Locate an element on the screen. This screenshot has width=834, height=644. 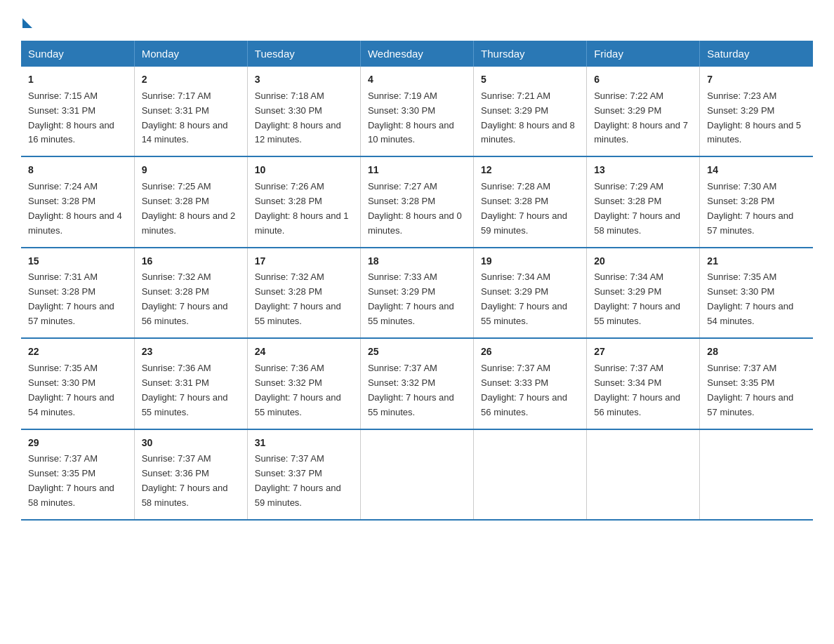
calendar-week-row: 1Sunrise: 7:15 AMSunset: 3:31 PMDaylight… is located at coordinates (417, 112).